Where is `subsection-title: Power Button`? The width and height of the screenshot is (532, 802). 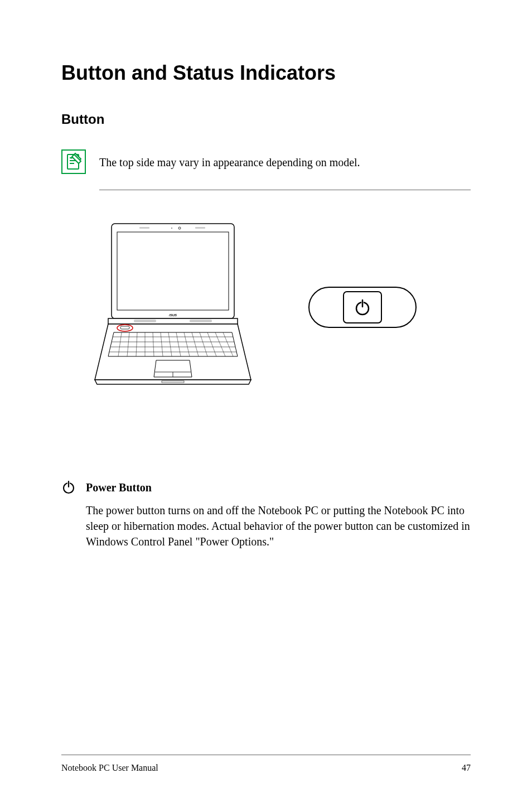 subsection-title: Power Button is located at coordinates (119, 487).